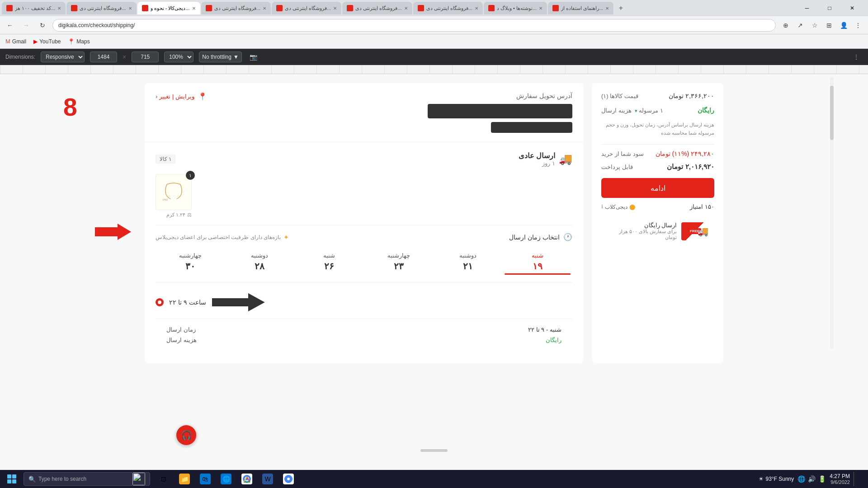 The width and height of the screenshot is (868, 488). What do you see at coordinates (288, 479) in the screenshot?
I see `taskbar-app-chrome2` at bounding box center [288, 479].